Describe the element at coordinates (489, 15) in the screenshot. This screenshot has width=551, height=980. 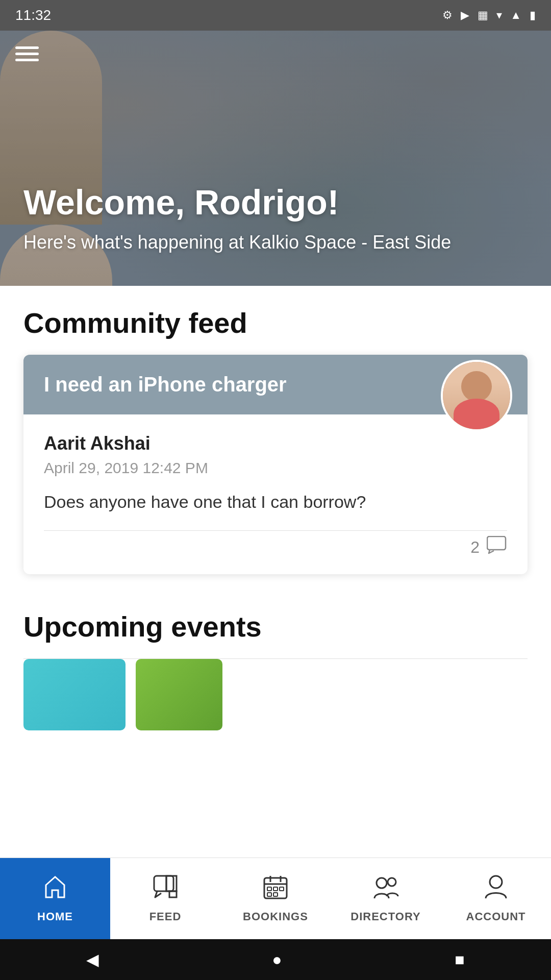
I see `status-icons: ⚙ ▶ ▦ ▾ ▲ ▮` at that location.